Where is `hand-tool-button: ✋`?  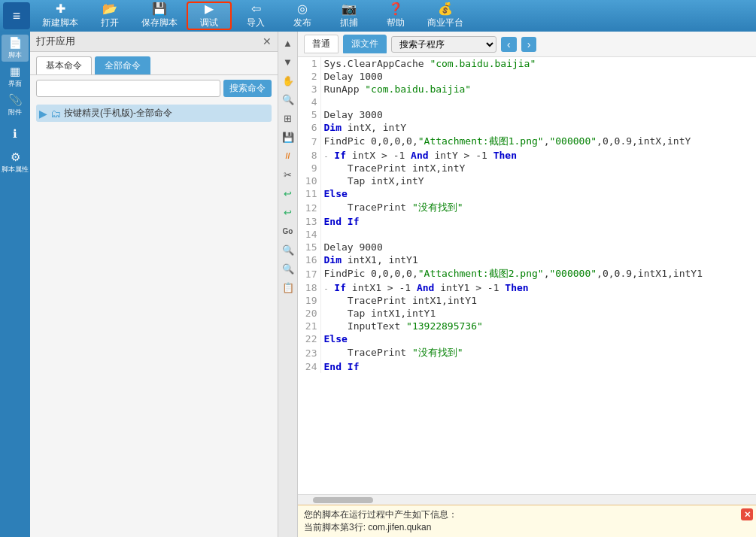
hand-tool-button: ✋ is located at coordinates (288, 80).